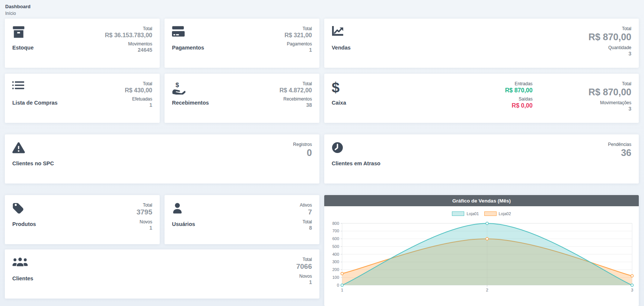 The height and width of the screenshot is (306, 644). Describe the element at coordinates (23, 34) in the screenshot. I see `archive-box-icon` at that location.